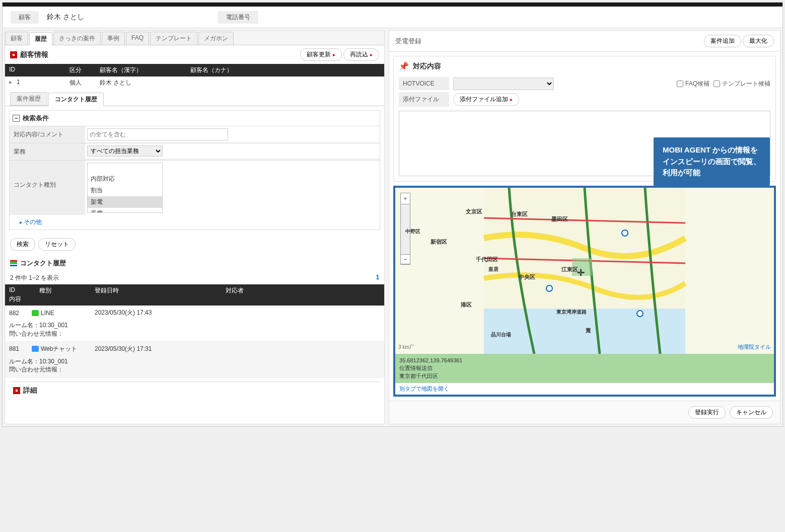 The height and width of the screenshot is (532, 785). I want to click on search-form: 対応内容/コメント 業務 すべての担当業務 コンタクト種別 内部対応, so click(194, 178).